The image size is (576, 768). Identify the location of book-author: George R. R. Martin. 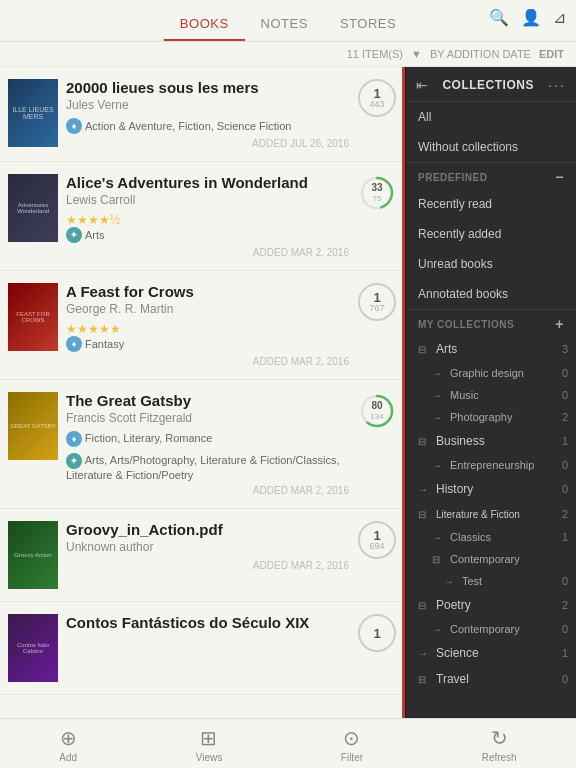
(208, 309).